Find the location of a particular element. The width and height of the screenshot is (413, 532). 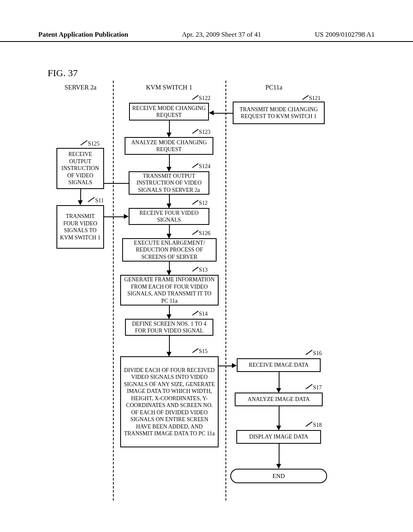

step-label-s121: S121 is located at coordinates (315, 98).